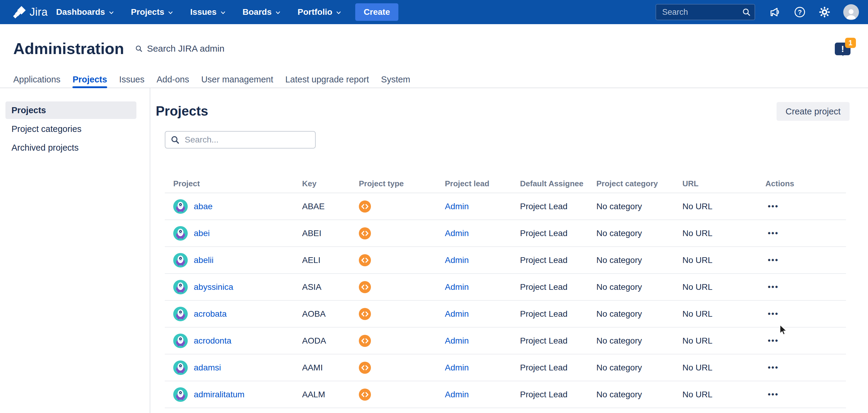  I want to click on table-row: abelii AELI Admin Project Lead No catego…, so click(505, 260).